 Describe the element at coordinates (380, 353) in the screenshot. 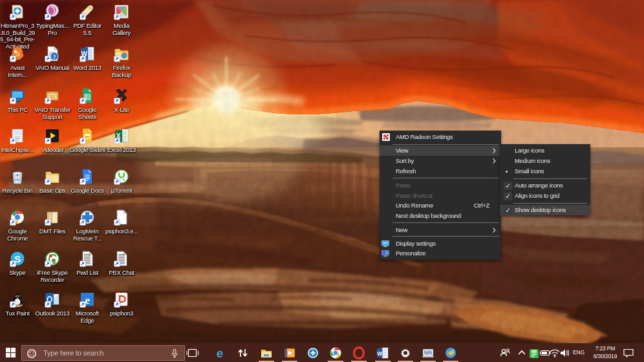

I see `svg-text: W` at that location.